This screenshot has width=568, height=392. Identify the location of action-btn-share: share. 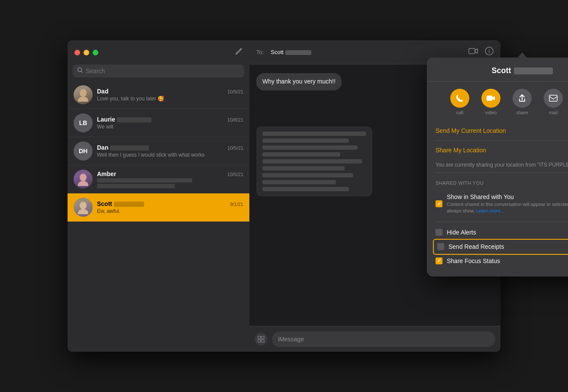
(522, 102).